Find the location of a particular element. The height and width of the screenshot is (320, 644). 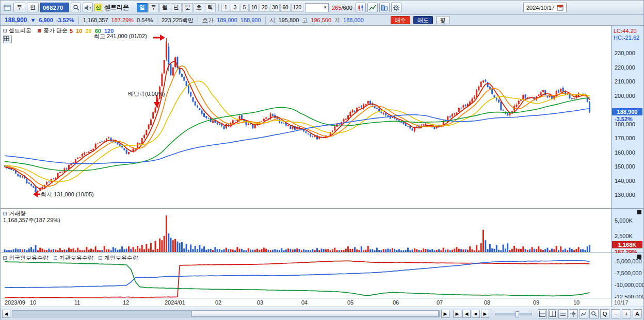

font-size-button: A is located at coordinates (637, 314).